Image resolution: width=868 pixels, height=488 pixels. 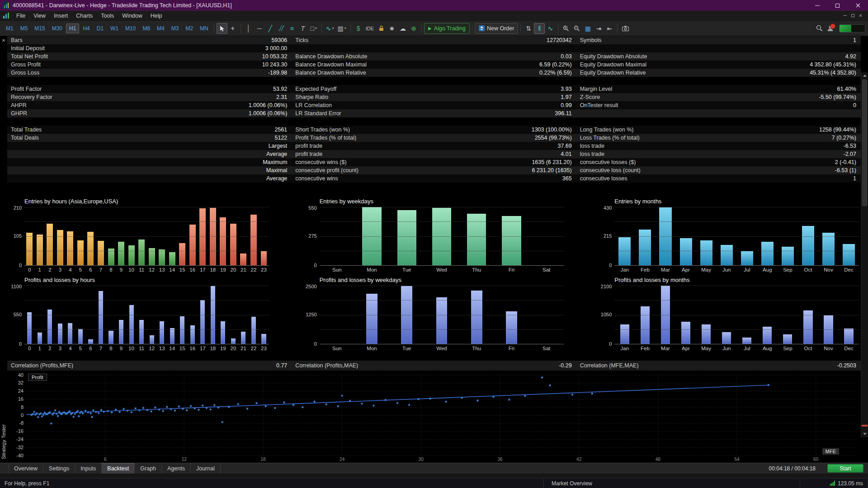 I want to click on y-tick-label: 275, so click(x=312, y=236).